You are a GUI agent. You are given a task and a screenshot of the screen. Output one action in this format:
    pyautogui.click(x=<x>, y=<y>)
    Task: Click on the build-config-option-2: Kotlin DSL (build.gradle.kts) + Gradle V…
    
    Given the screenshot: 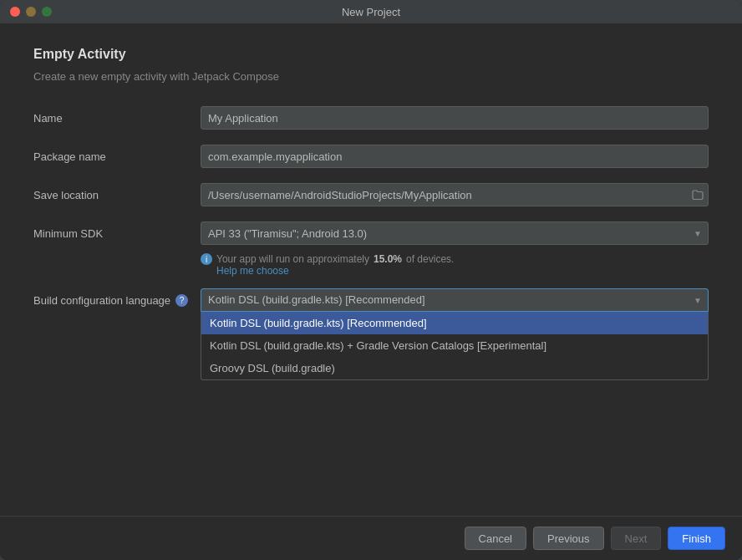 What is the action you would take?
    pyautogui.click(x=455, y=346)
    